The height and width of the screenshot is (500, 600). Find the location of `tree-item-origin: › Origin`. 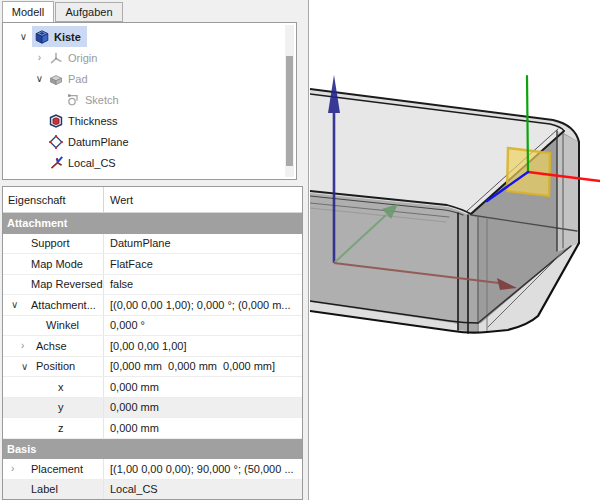

tree-item-origin: › Origin is located at coordinates (144, 58).